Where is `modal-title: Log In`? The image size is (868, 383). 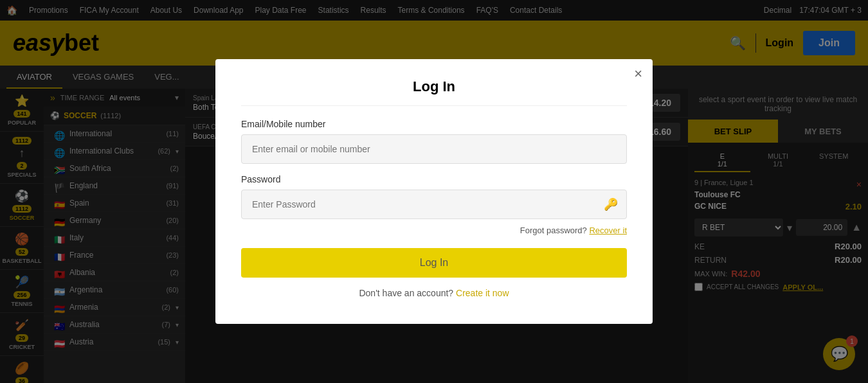
modal-title: Log In is located at coordinates (434, 93).